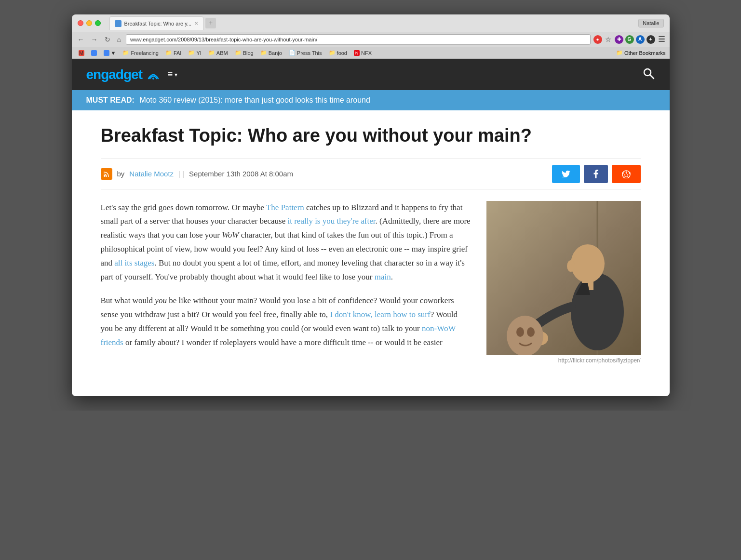 The image size is (741, 560). I want to click on bookmark-abm: 📁 ABM, so click(218, 53).